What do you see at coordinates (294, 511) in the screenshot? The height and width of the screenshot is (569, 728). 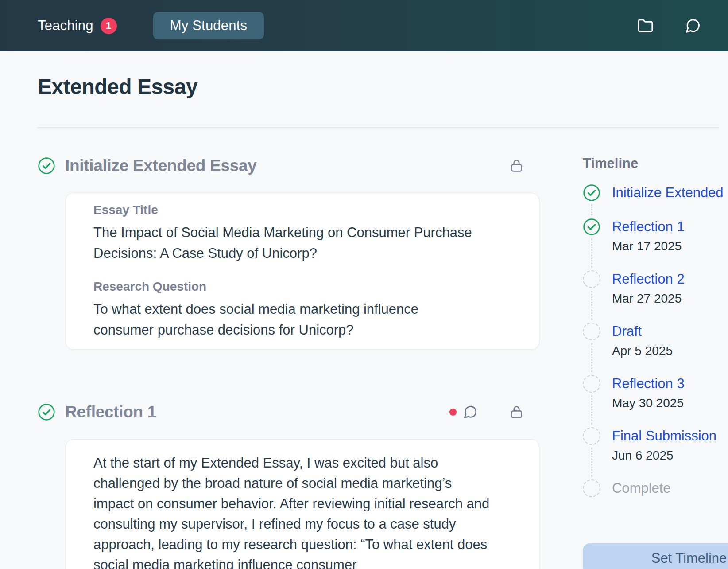 I see `reflection-1-text: At the start of my Extended Essay, I was…` at bounding box center [294, 511].